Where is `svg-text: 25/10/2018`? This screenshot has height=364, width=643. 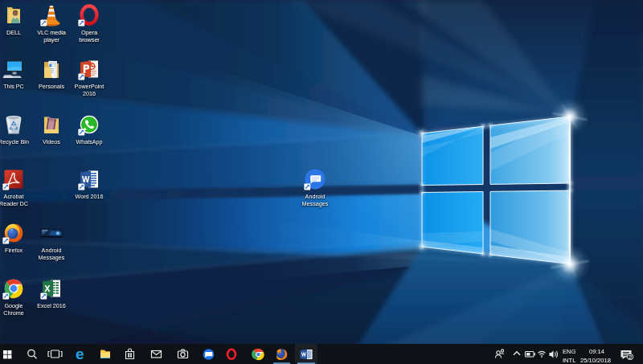 svg-text: 25/10/2018 is located at coordinates (596, 360).